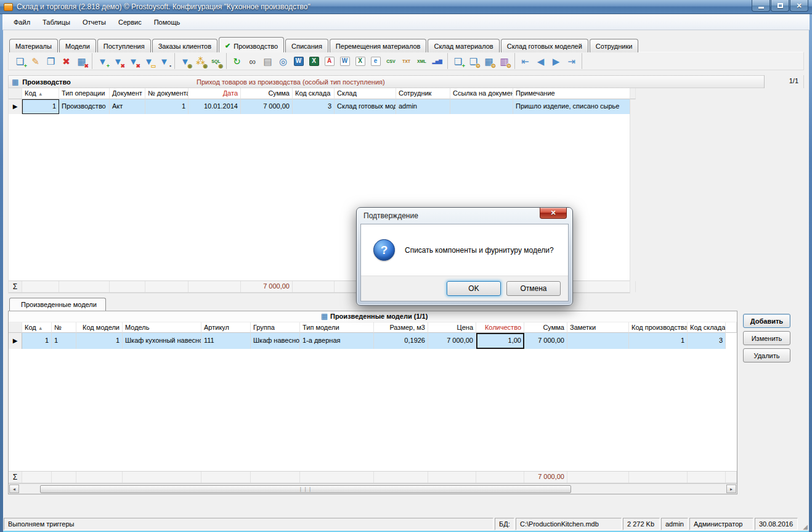 The height and width of the screenshot is (532, 812). What do you see at coordinates (766, 338) in the screenshot?
I see `edit-button: Изменить` at bounding box center [766, 338].